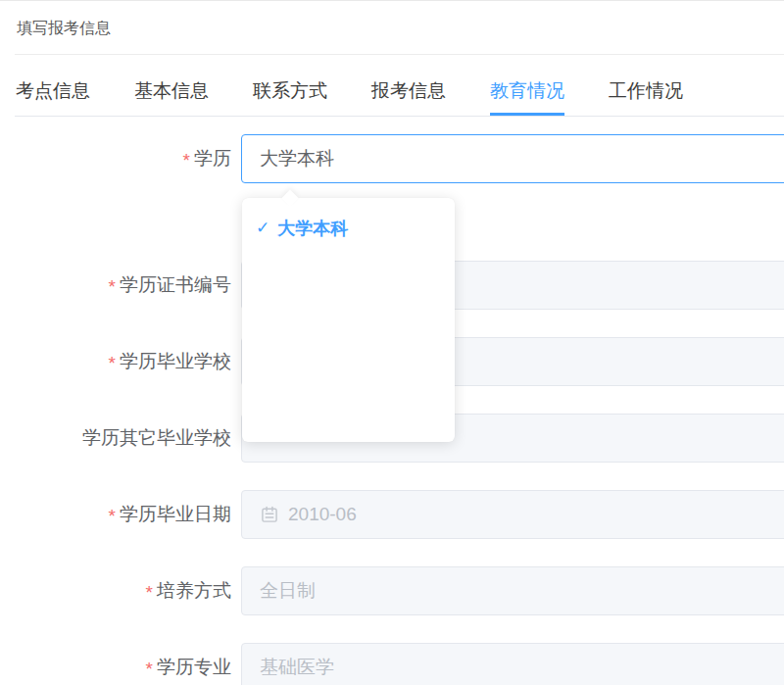 This screenshot has width=784, height=685. What do you see at coordinates (175, 514) in the screenshot?
I see `field-label-text: 学历毕业日期` at bounding box center [175, 514].